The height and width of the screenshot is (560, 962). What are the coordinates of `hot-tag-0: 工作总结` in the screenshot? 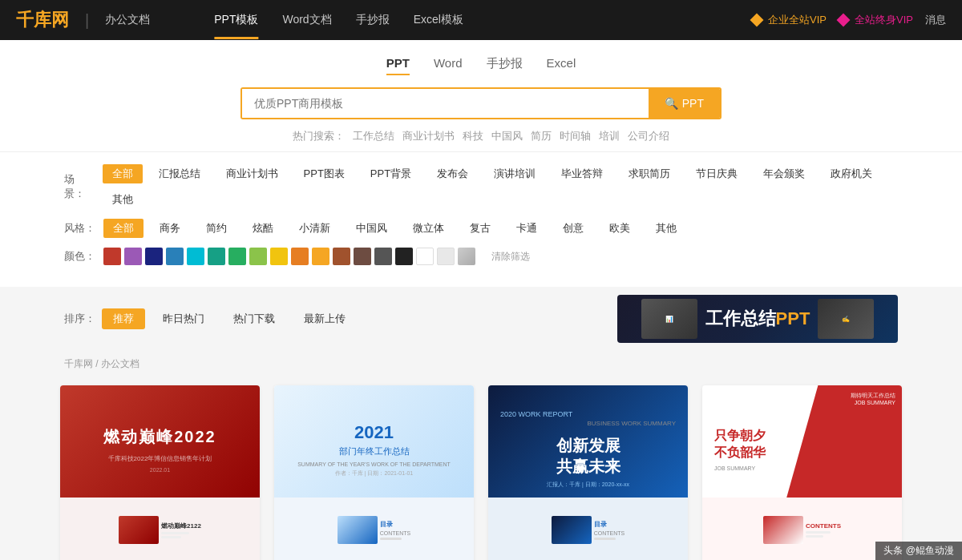 It's located at (374, 136).